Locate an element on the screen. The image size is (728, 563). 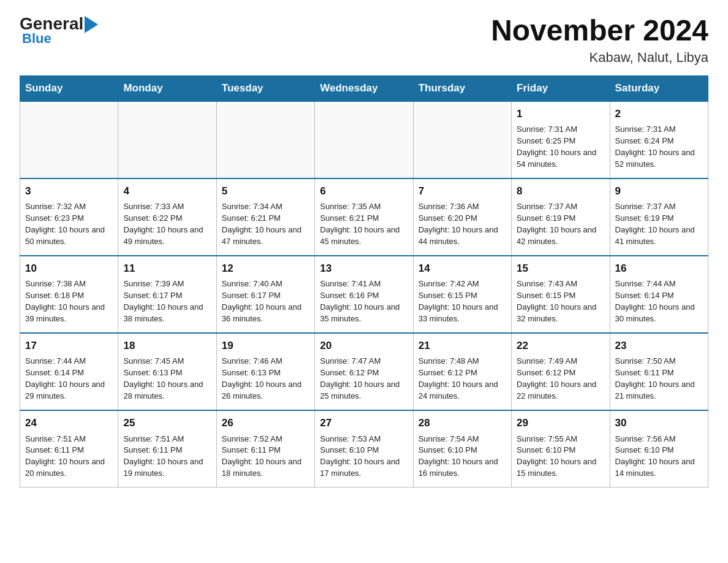
calendar-week-2: 3Sunrise: 7:32 AMSunset: 6:23 PMDaylight… is located at coordinates (364, 217).